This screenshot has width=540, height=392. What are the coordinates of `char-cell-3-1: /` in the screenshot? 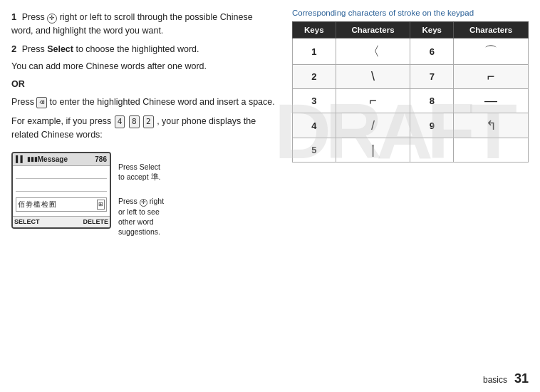 It's located at (373, 125).